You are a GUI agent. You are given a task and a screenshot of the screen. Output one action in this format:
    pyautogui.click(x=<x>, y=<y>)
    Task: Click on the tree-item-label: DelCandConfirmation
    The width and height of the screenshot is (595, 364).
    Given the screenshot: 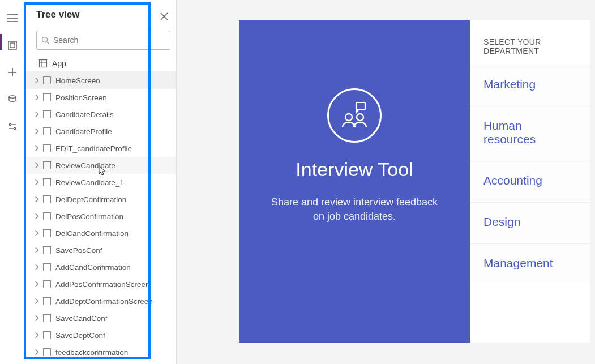 What is the action you would take?
    pyautogui.click(x=92, y=233)
    